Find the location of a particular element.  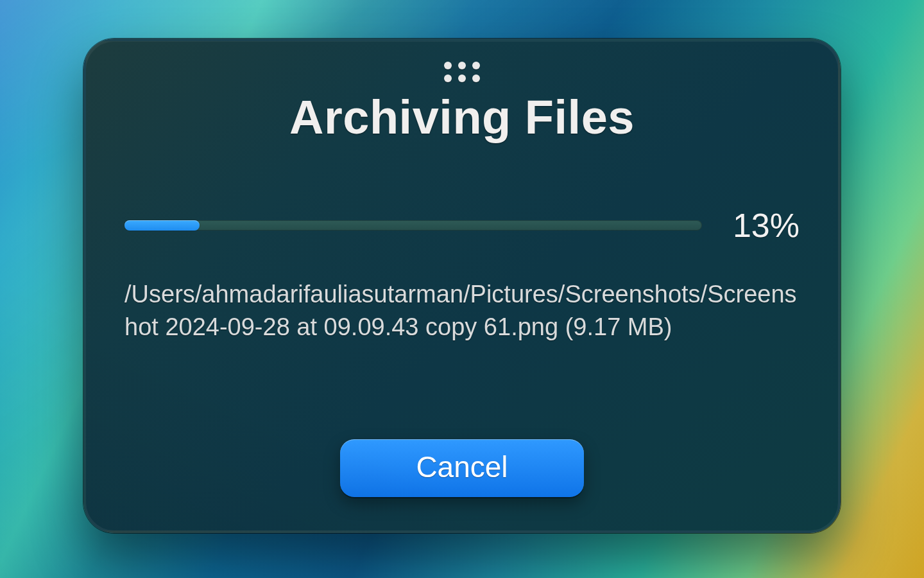

dialog-footer: Cancel is located at coordinates (462, 469).